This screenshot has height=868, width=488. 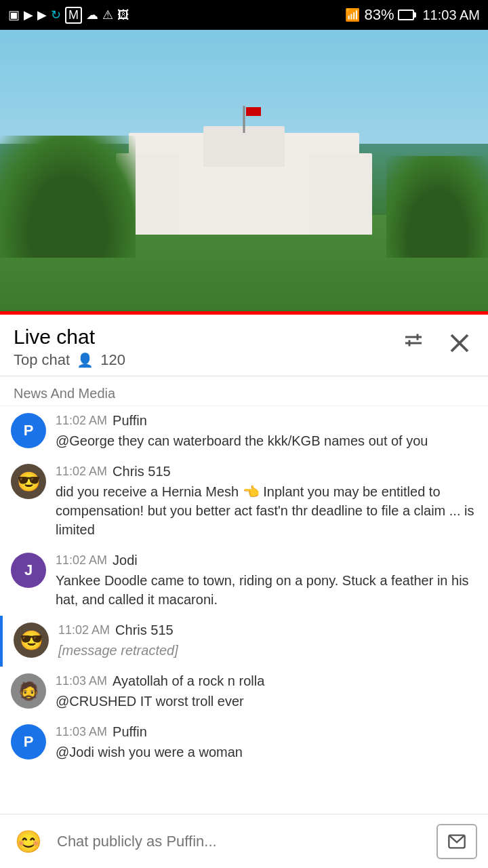 What do you see at coordinates (241, 842) in the screenshot?
I see `chat-input-field` at bounding box center [241, 842].